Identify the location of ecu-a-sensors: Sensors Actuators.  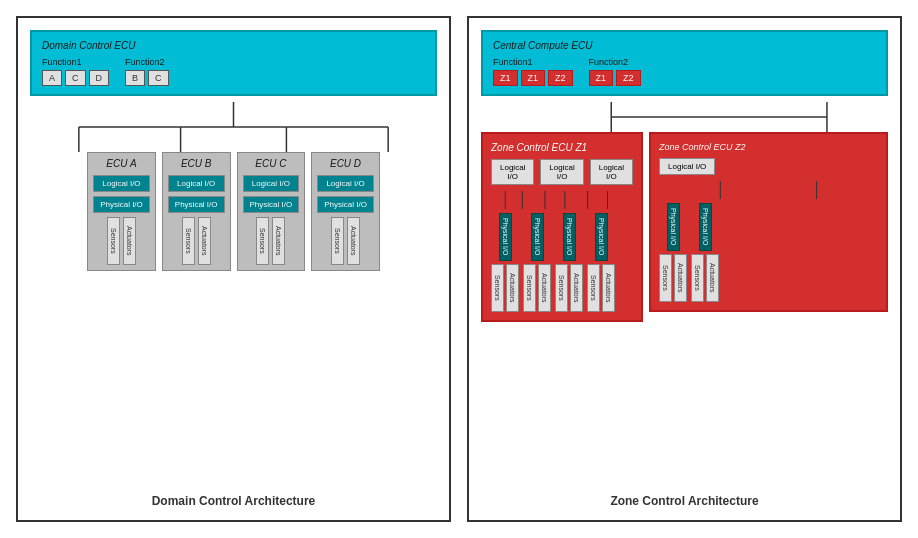
(122, 241).